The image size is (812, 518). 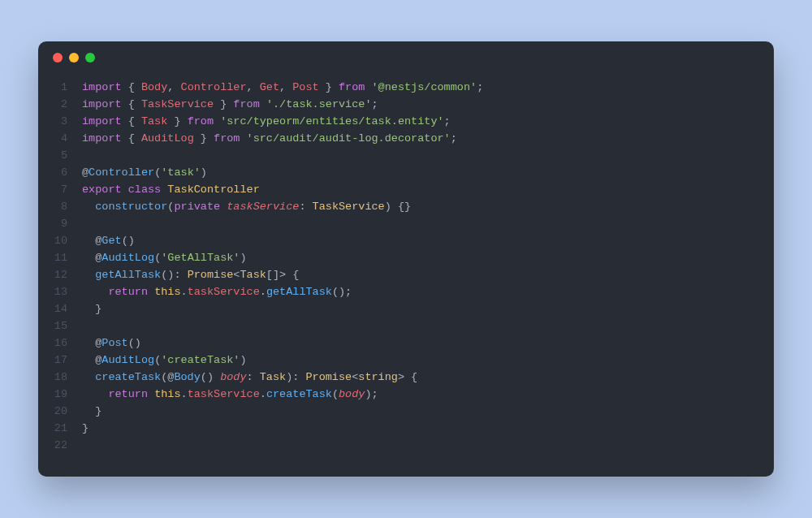 What do you see at coordinates (305, 88) in the screenshot?
I see `token: Post` at bounding box center [305, 88].